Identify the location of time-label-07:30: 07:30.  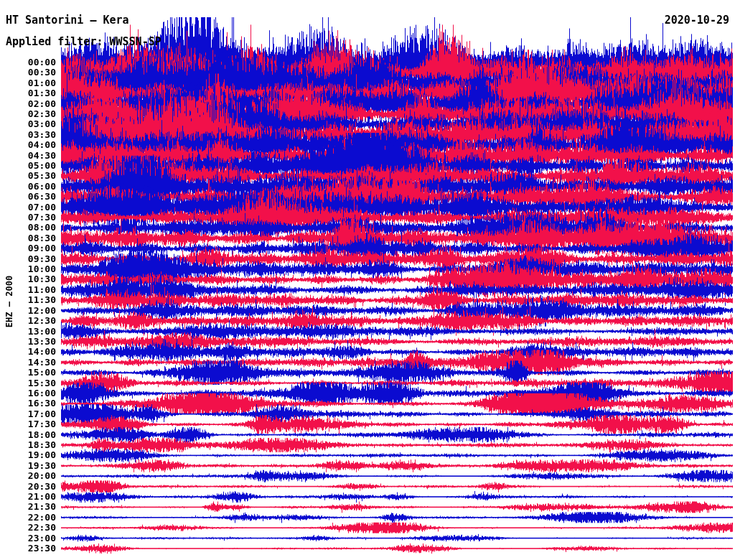
(28, 218).